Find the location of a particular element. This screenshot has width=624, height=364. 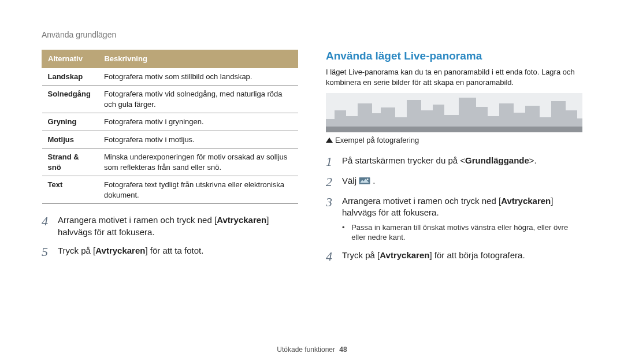

text: ] för att börja fotografera. is located at coordinates (477, 255).